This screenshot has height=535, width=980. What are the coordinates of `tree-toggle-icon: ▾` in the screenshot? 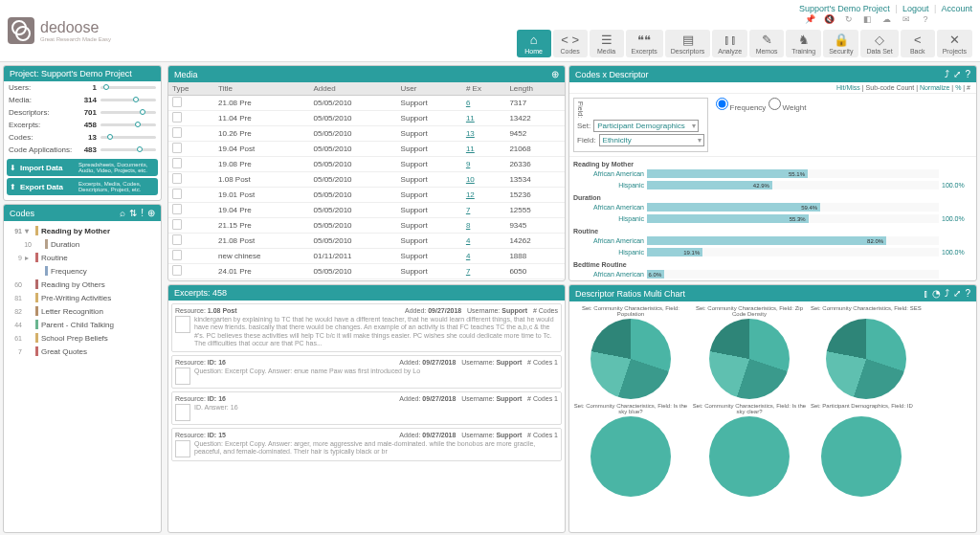 It's located at (29, 232).